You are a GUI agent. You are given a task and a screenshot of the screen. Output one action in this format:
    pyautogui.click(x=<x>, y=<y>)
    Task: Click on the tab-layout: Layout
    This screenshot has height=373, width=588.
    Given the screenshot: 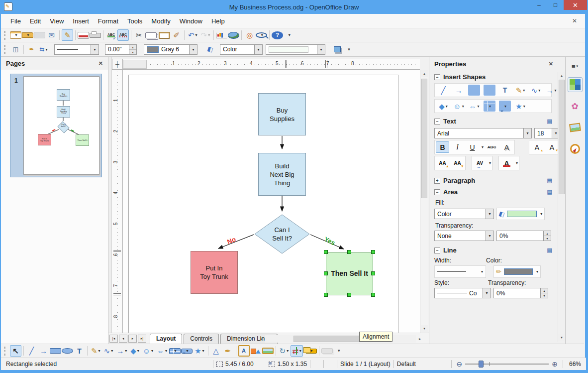 What is the action you would take?
    pyautogui.click(x=166, y=339)
    